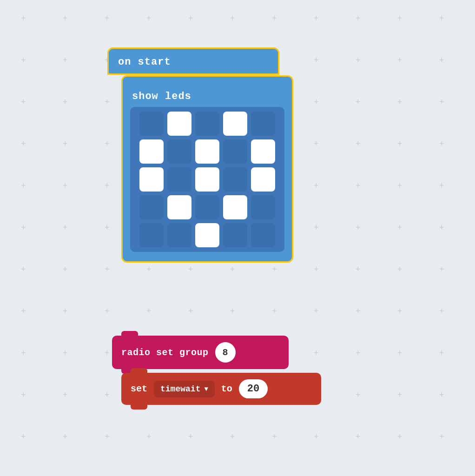 The height and width of the screenshot is (476, 475). What do you see at coordinates (180, 389) in the screenshot?
I see `variable-name-label: timewait` at bounding box center [180, 389].